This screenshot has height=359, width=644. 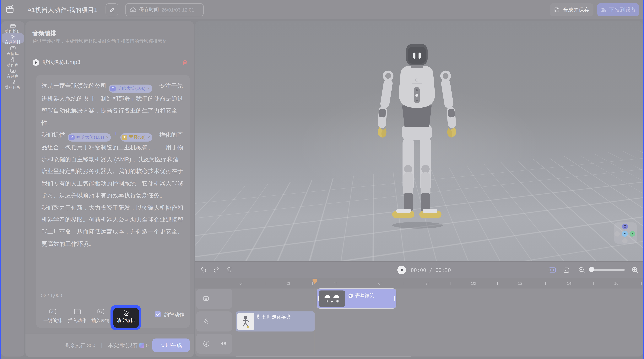 I want to click on remaining-stones-label: 剩余灵石, so click(x=75, y=346).